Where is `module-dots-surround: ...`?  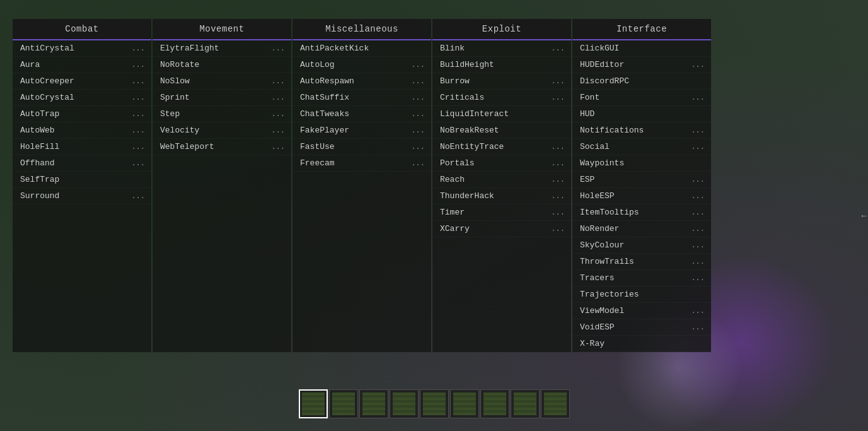
module-dots-surround: ... is located at coordinates (138, 196).